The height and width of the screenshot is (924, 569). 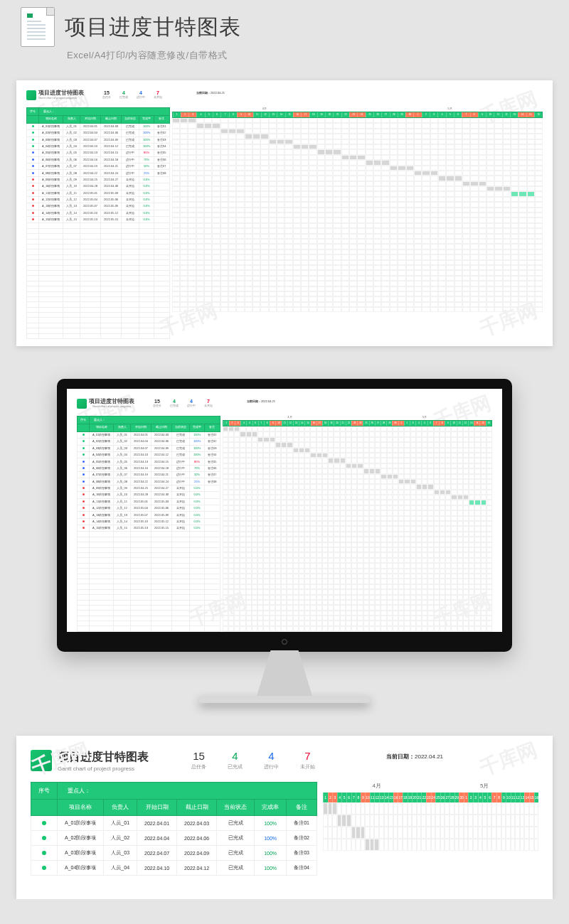 I want to click on day-cell: 13, so click(x=273, y=115).